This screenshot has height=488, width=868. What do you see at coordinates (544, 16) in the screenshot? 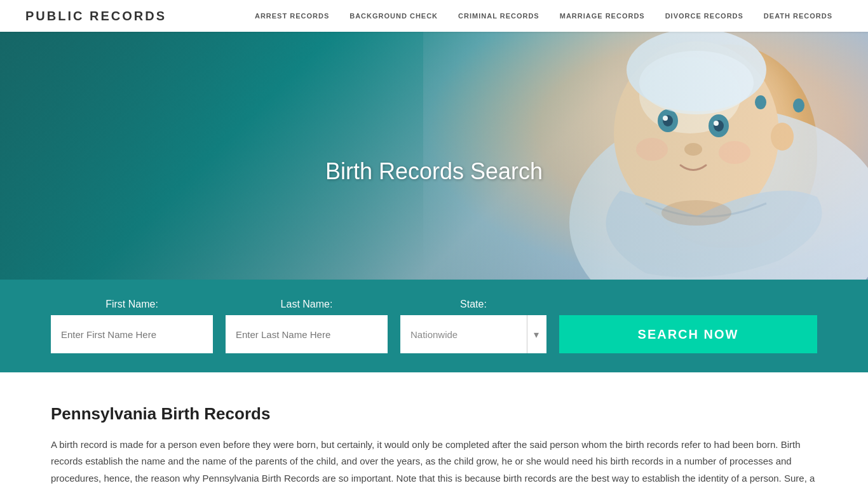
I see `nav-links: ARREST RECORDS BACKGROUND CHECK CRIMINAL…` at bounding box center [544, 16].